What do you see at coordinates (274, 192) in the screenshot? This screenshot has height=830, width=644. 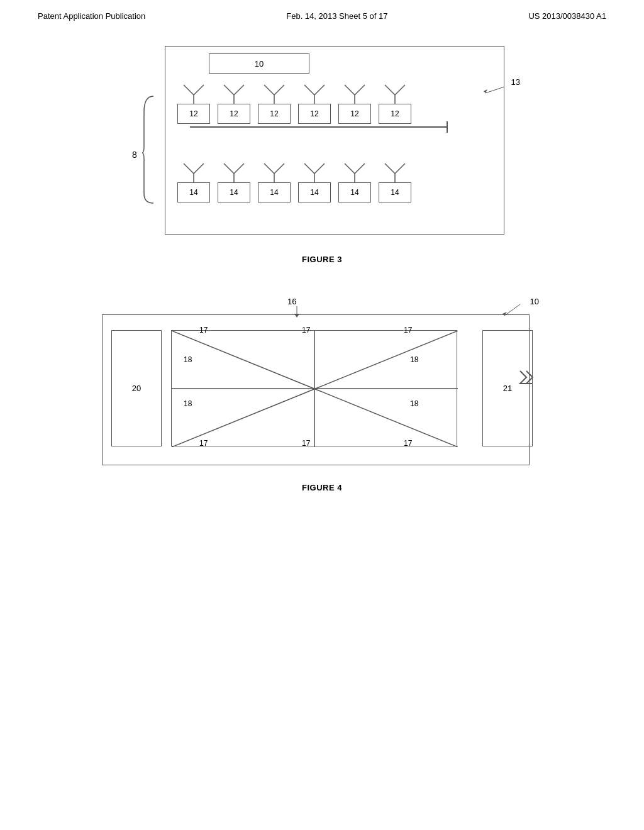 I see `comp-rect-14-3: 14` at bounding box center [274, 192].